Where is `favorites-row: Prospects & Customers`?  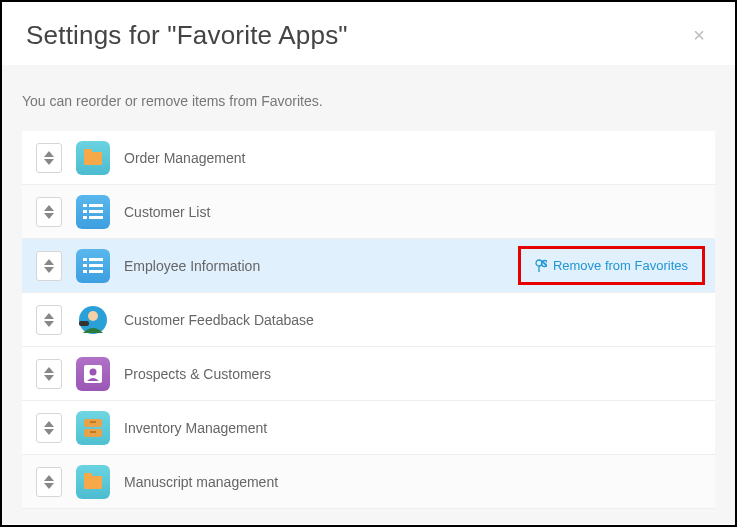
favorites-row: Prospects & Customers is located at coordinates (368, 374).